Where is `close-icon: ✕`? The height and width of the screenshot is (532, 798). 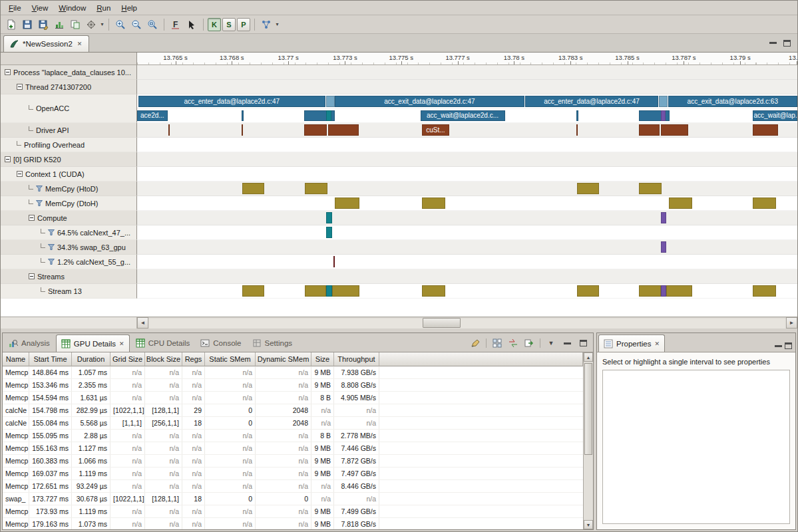 close-icon: ✕ is located at coordinates (657, 344).